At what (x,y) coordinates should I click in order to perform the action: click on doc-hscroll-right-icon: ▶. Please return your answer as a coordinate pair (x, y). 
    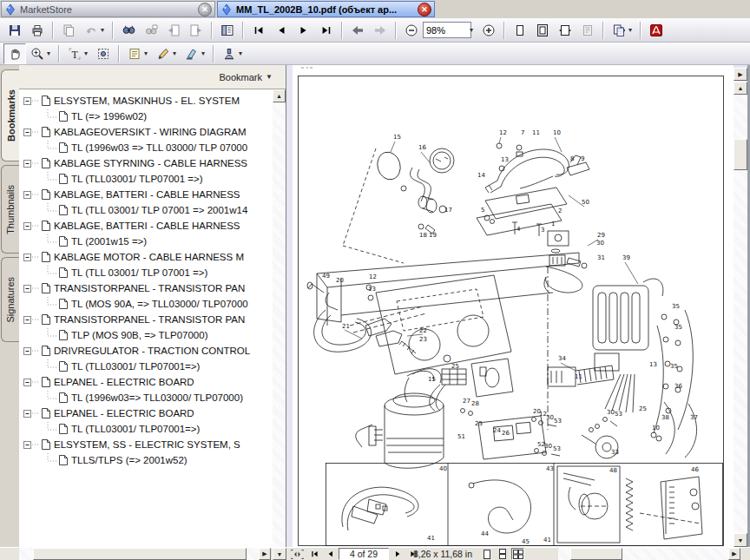
    Looking at the image, I should click on (734, 554).